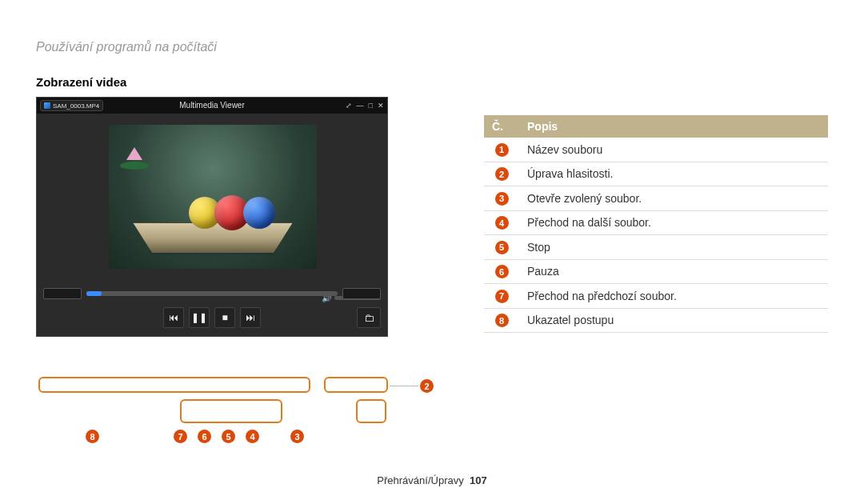 This screenshot has width=864, height=504. What do you see at coordinates (250, 318) in the screenshot?
I see `next-button: ⏭` at bounding box center [250, 318].